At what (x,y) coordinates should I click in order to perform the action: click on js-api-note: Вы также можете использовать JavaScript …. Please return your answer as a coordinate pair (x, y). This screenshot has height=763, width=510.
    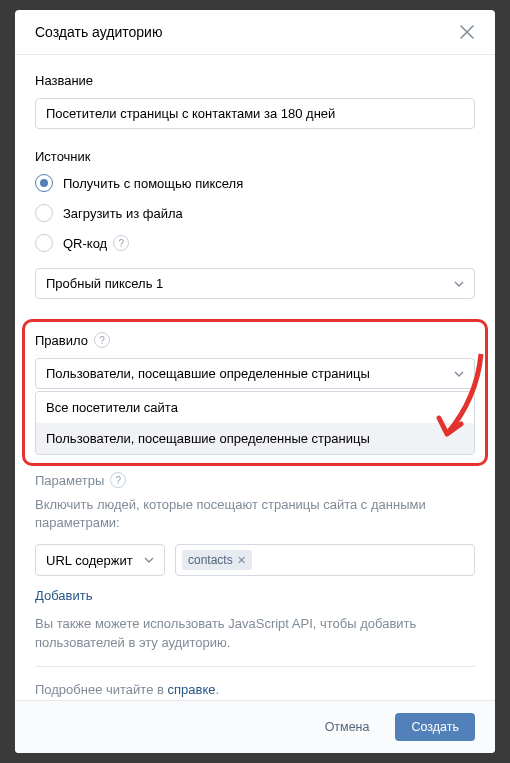
    Looking at the image, I should click on (255, 633).